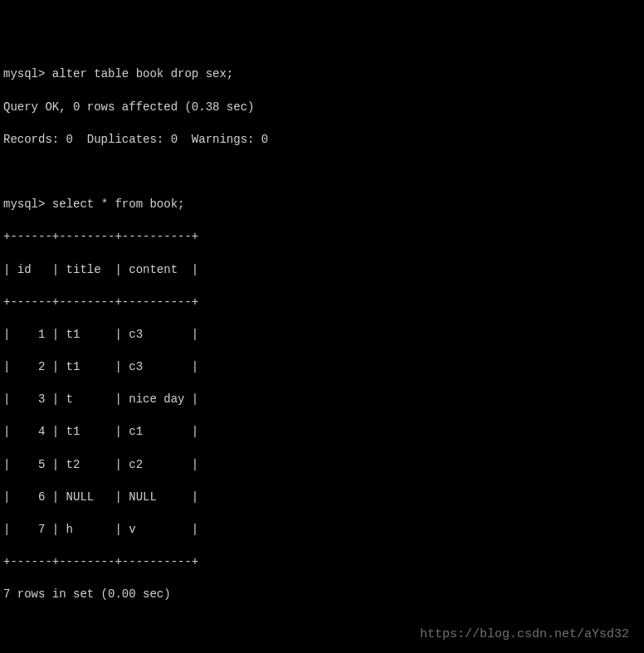 This screenshot has width=644, height=653. I want to click on table-row: | 2 | t1 | c3 |, so click(322, 368).